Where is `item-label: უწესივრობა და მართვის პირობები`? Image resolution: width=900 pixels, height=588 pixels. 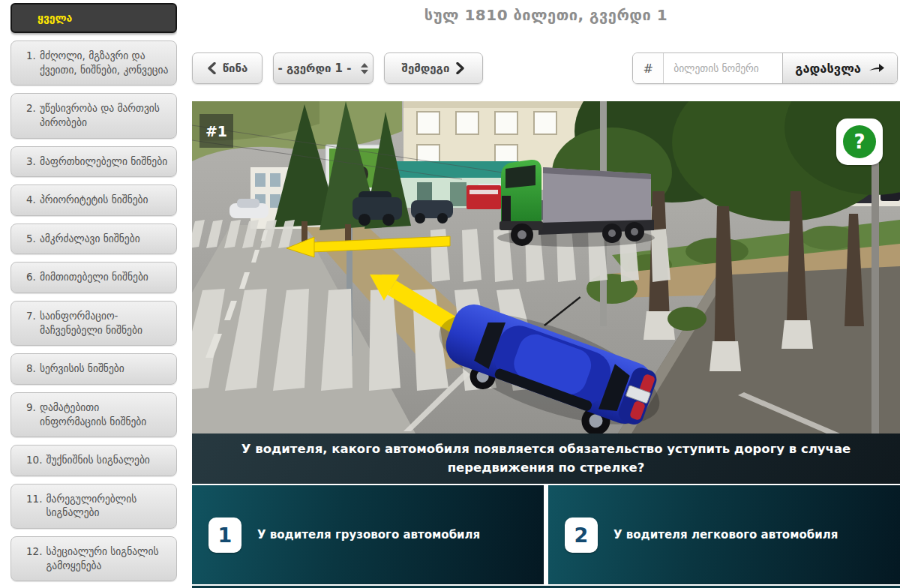
item-label: უწესივრობა და მართვის პირობები is located at coordinates (104, 116).